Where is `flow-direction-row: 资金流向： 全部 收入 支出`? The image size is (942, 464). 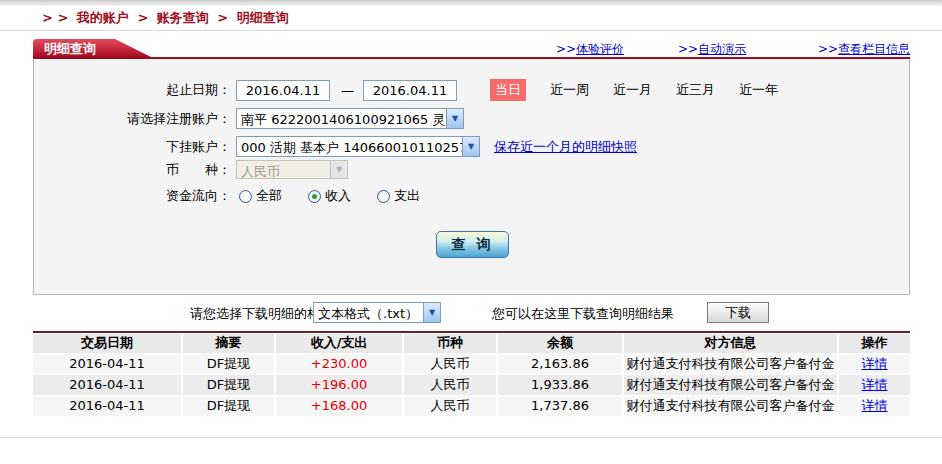
flow-direction-row: 资金流向： 全部 收入 支出 is located at coordinates (472, 196).